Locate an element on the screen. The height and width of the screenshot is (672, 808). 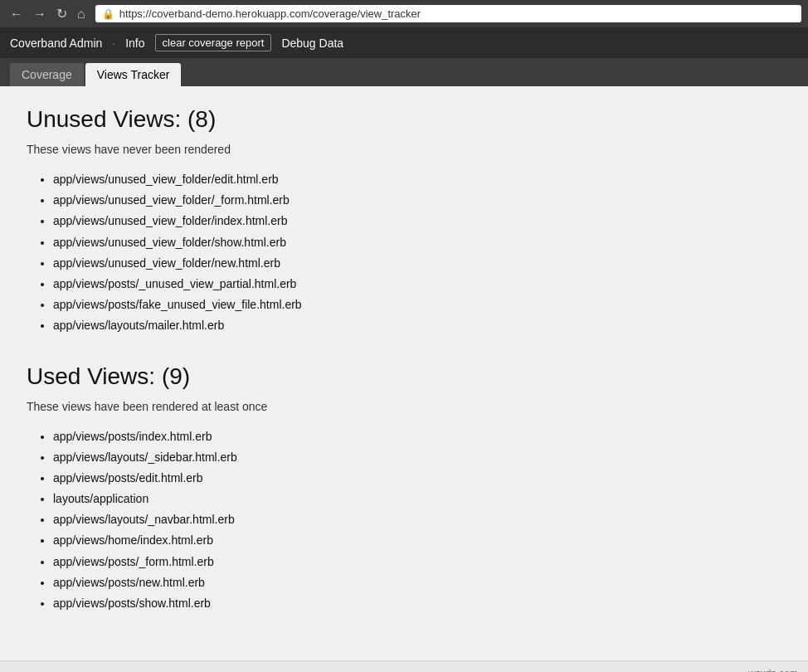
list-item: app/views/home/index.html.erb is located at coordinates (417, 541).